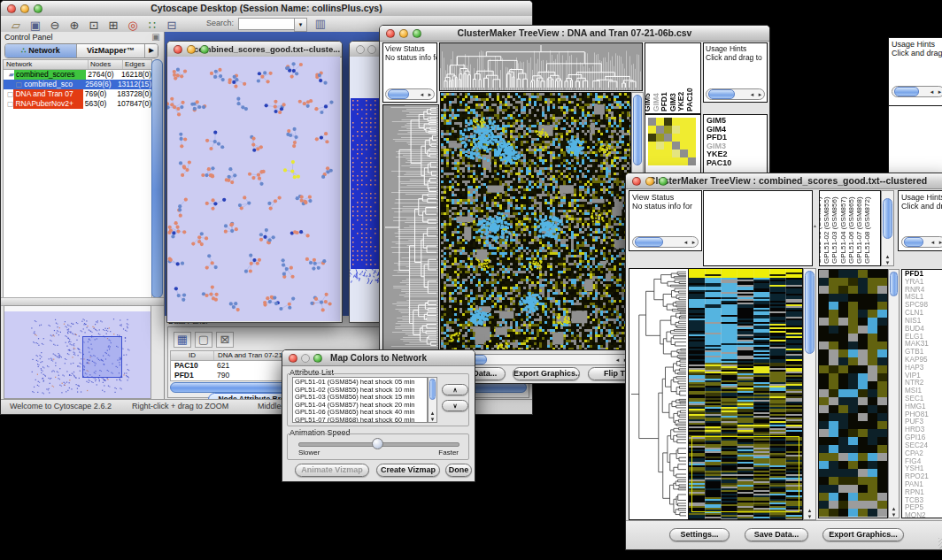  Describe the element at coordinates (158, 179) in the screenshot. I see `control-vertical-scrollbar` at that location.